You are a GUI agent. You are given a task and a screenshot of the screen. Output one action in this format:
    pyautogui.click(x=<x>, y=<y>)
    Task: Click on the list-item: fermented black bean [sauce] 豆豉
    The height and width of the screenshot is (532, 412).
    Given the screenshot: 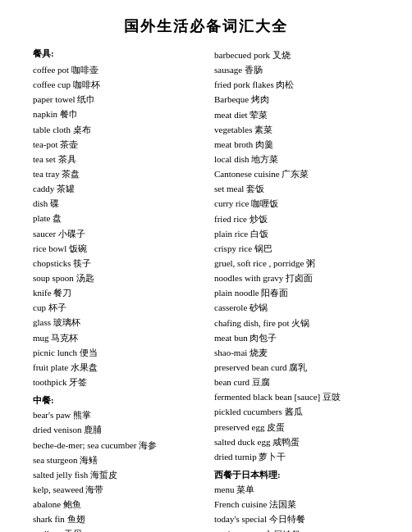 What is the action you would take?
    pyautogui.click(x=297, y=397)
    